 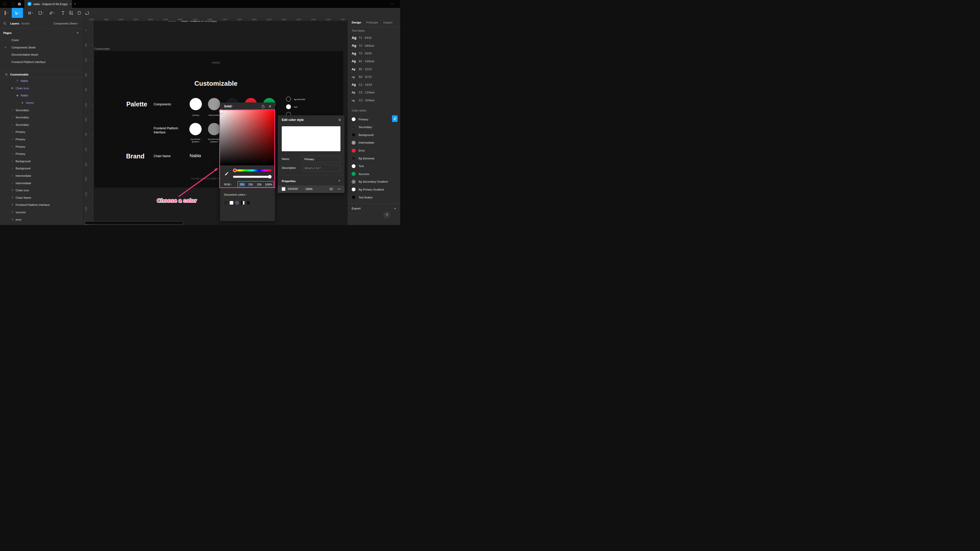 What do you see at coordinates (374, 158) in the screenshot?
I see `color-style-row: Bg Elements` at bounding box center [374, 158].